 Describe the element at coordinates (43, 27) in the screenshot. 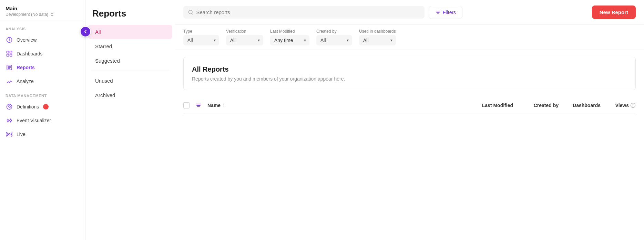

I see `analysis-section-label: Analysis` at that location.